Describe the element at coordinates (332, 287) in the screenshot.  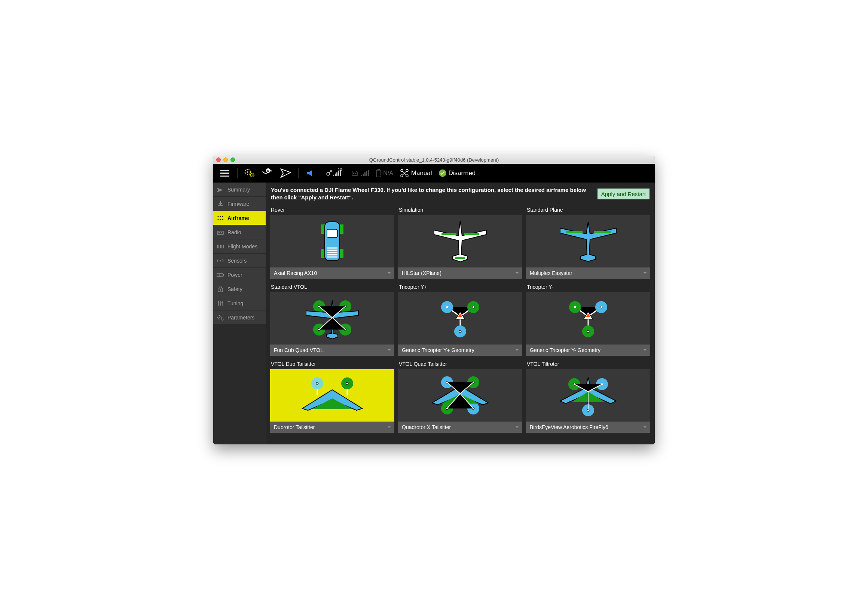
I see `airframe-title: Standard VTOL` at that location.